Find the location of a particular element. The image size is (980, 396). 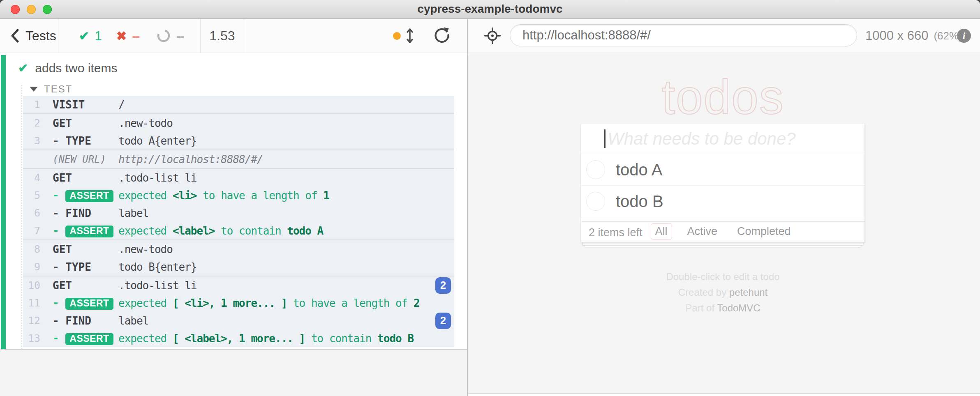

command-row: 11- ASSERTexpected [ <li>, 1 more... ] t… is located at coordinates (238, 303).